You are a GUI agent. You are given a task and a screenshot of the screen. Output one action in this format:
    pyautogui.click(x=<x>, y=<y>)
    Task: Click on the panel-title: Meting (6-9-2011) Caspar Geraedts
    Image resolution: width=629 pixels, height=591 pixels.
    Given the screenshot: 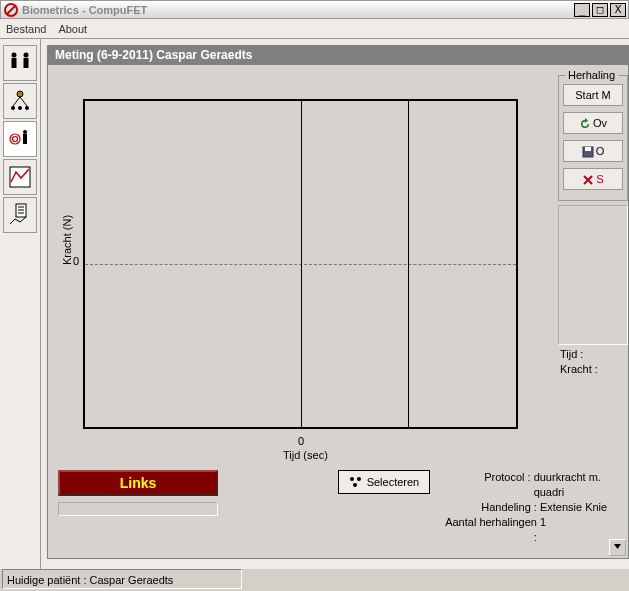 What is the action you would take?
    pyautogui.click(x=338, y=55)
    